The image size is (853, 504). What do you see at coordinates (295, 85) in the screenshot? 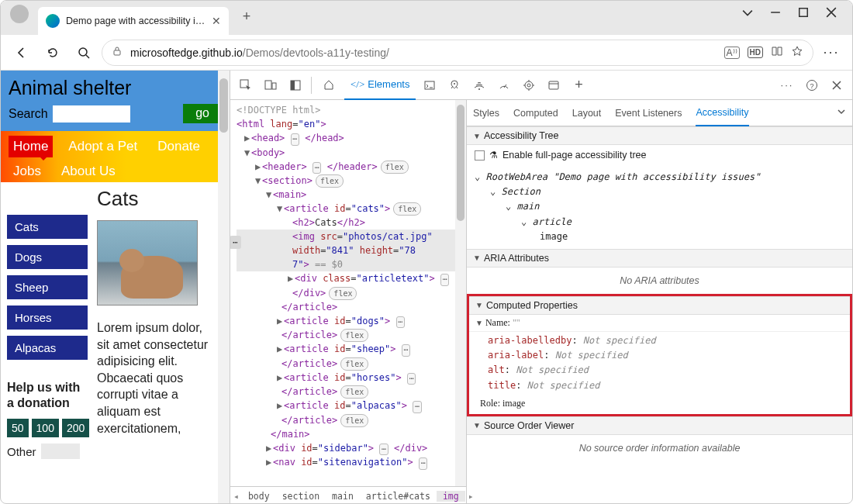
I see `dock-icon` at bounding box center [295, 85].